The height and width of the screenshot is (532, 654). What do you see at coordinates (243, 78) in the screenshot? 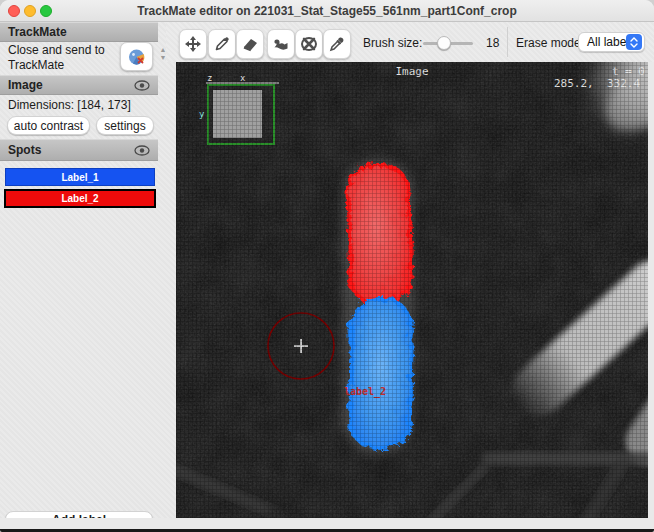
I see `axis-x-label: x` at bounding box center [243, 78].